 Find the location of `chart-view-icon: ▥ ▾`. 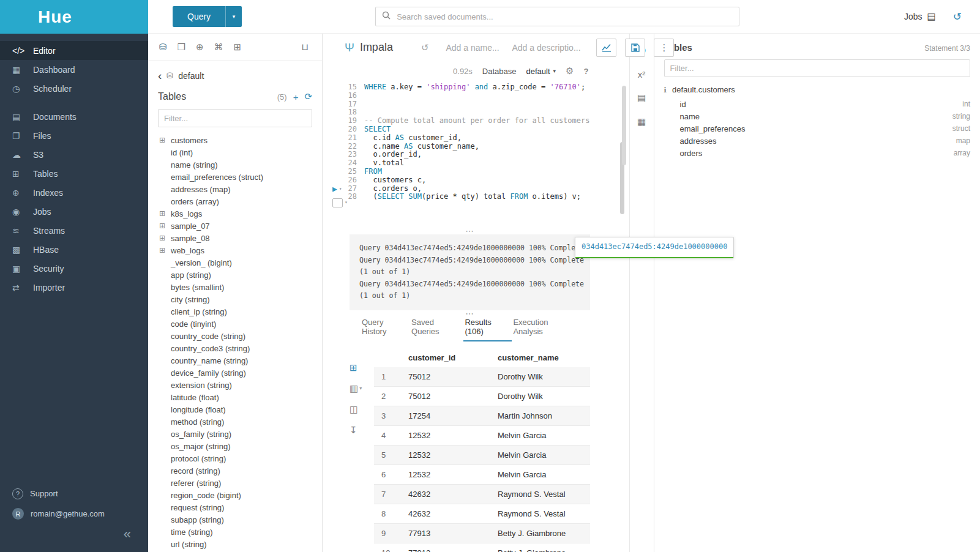

chart-view-icon: ▥ ▾ is located at coordinates (362, 389).